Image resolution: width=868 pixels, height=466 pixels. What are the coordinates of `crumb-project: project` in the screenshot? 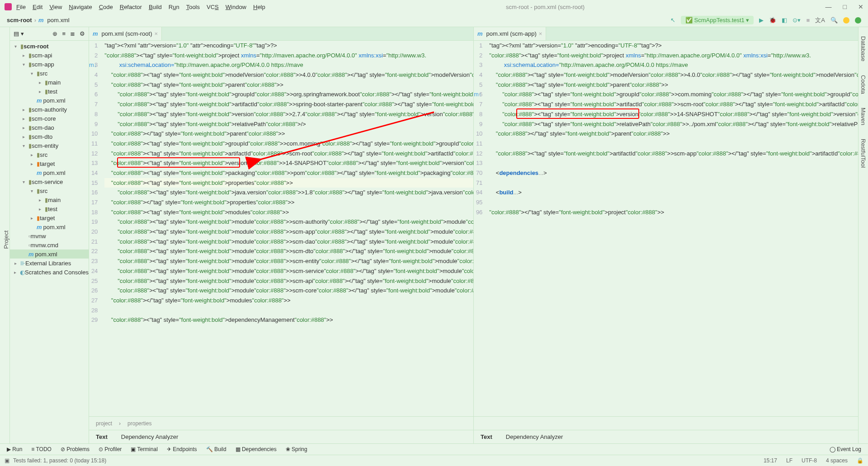 It's located at (104, 424).